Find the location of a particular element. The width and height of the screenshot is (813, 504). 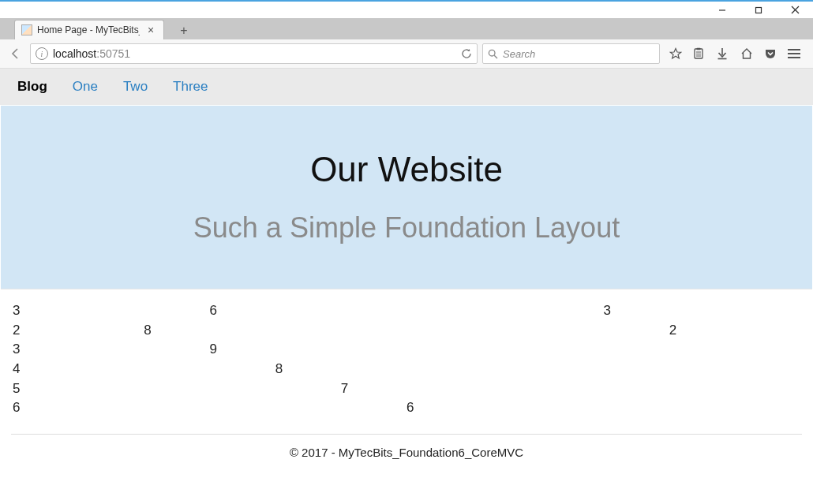

hamburger-icon is located at coordinates (794, 54).